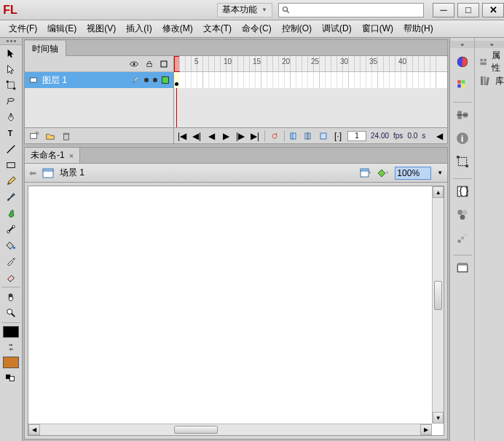 This screenshot has height=441, width=504. What do you see at coordinates (489, 44) in the screenshot?
I see `dock-collapse-right: »` at bounding box center [489, 44].